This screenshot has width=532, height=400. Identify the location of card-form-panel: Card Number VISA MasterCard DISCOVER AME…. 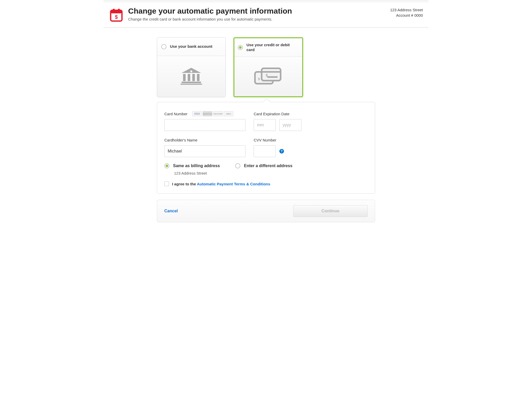
(266, 148).